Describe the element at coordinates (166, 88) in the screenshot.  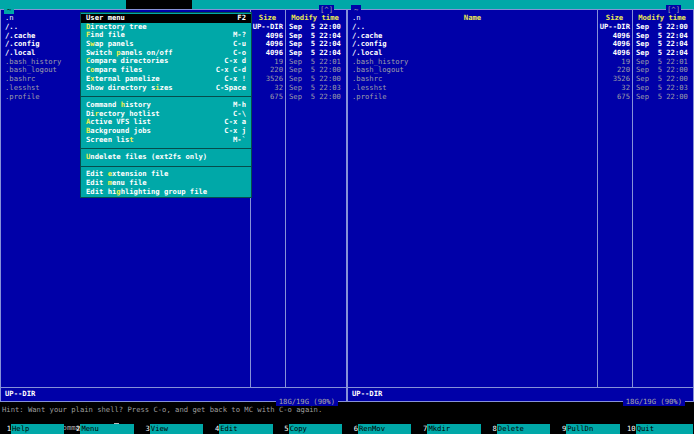
I see `menu-item-label: zes` at that location.